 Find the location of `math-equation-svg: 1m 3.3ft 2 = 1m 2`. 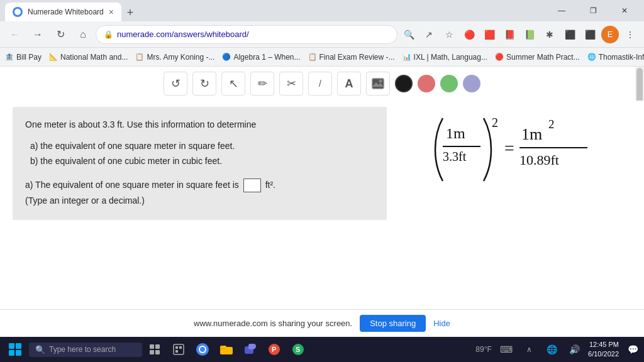

math-equation-svg: 1m 3.3ft 2 = 1m 2 is located at coordinates (521, 151).